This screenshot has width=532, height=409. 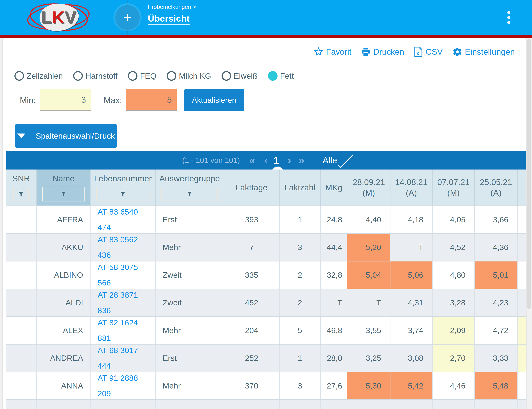 I want to click on radio-harnstoff: Harnstoff, so click(x=95, y=76).